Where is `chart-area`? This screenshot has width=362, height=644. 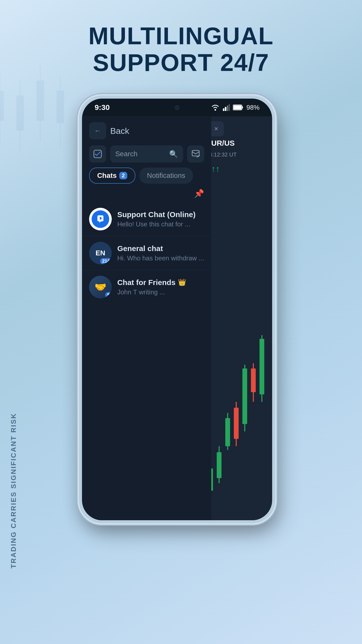 chart-area is located at coordinates (238, 409).